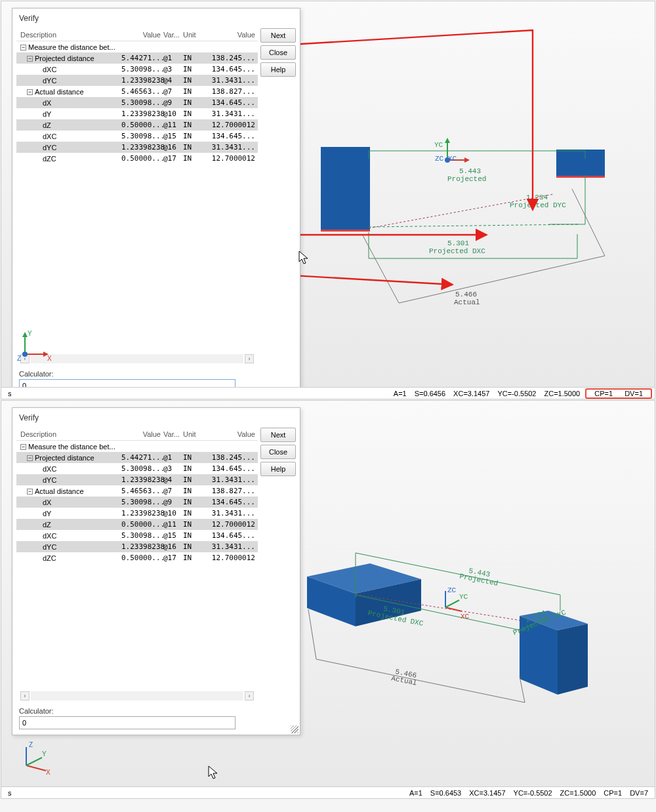  I want to click on row-desc: dZ, so click(47, 125).